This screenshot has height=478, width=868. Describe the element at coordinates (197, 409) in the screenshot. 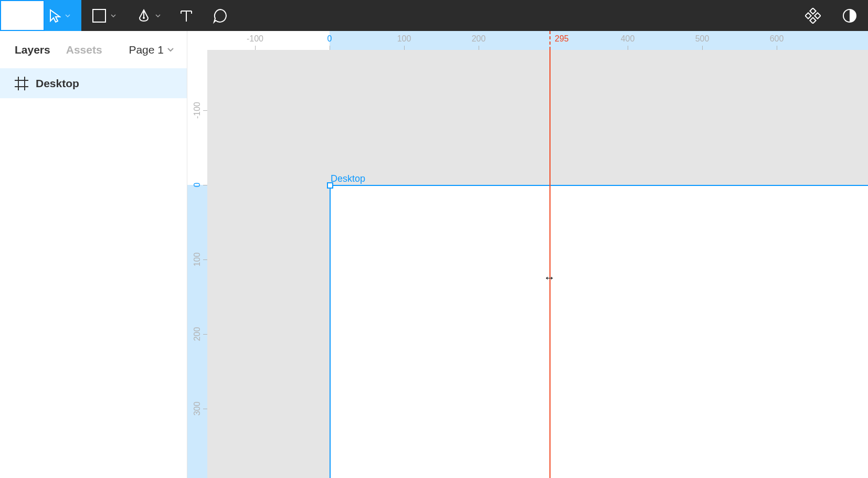

I see `ruler-tick-label: 300` at that location.